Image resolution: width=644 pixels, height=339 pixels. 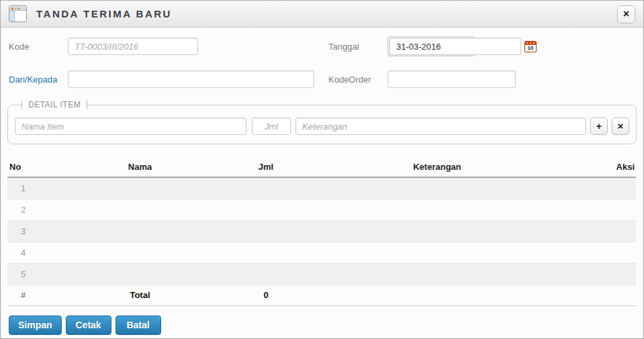 What do you see at coordinates (441, 126) in the screenshot?
I see `keterangan-input` at bounding box center [441, 126].